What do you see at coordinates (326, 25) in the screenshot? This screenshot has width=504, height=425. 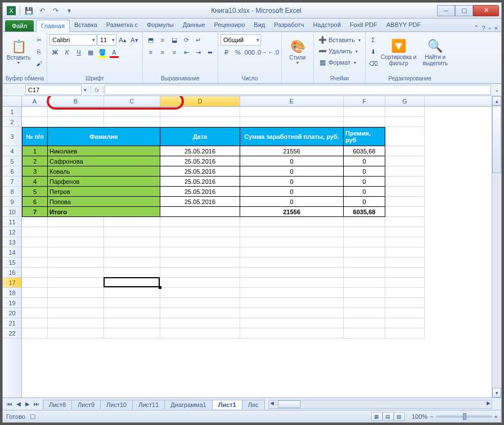 I see `tab-надстрой: Надстрой` at bounding box center [326, 25].